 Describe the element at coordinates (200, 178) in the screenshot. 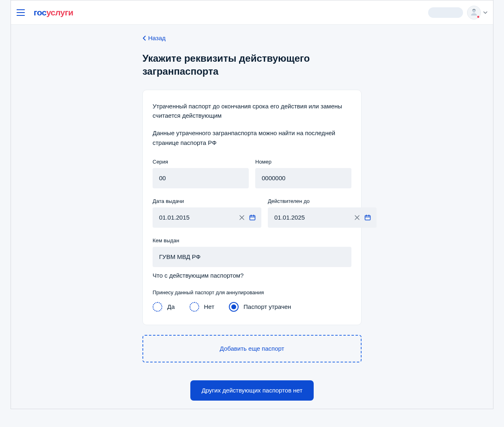

I see `series-input` at that location.